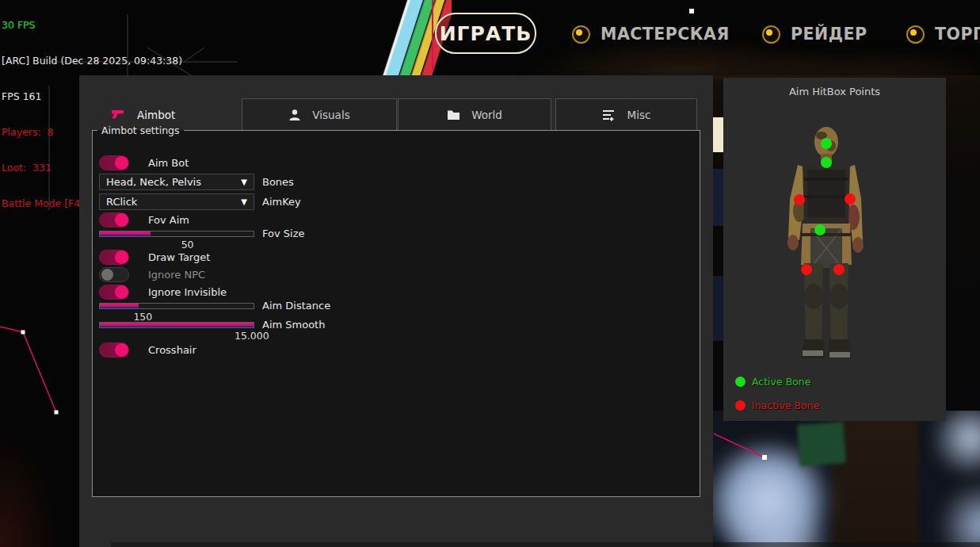 The height and width of the screenshot is (547, 980). I want to click on ignore-invisible-toggle, so click(114, 292).